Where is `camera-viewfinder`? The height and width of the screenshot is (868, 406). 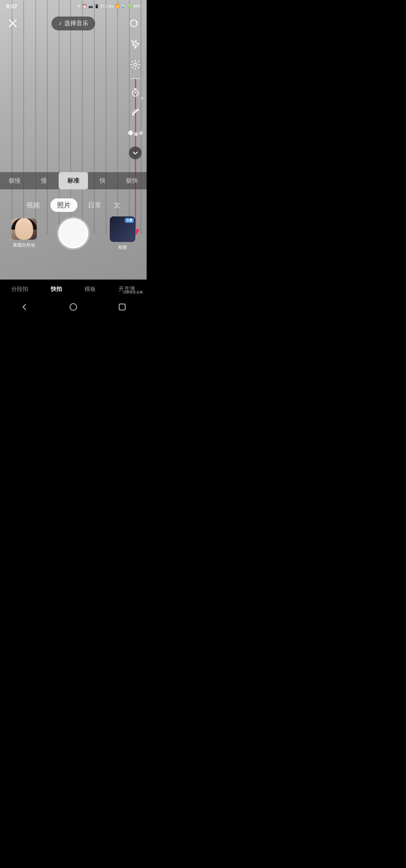 camera-viewfinder is located at coordinates (73, 159).